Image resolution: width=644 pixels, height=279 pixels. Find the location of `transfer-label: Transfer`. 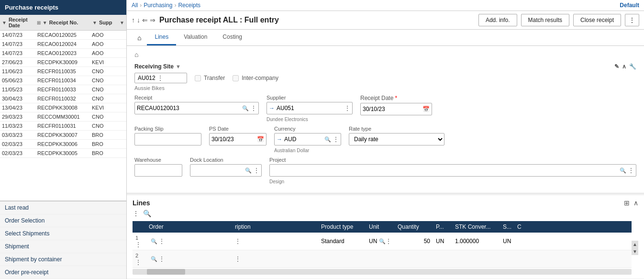

transfer-label: Transfer is located at coordinates (214, 78).